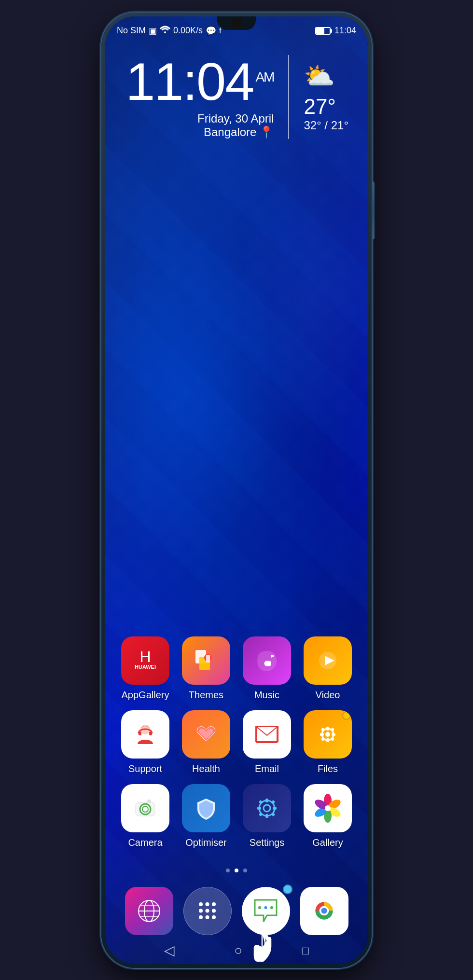 This screenshot has height=980, width=473. What do you see at coordinates (145, 769) in the screenshot?
I see `support-label: Support` at bounding box center [145, 769].